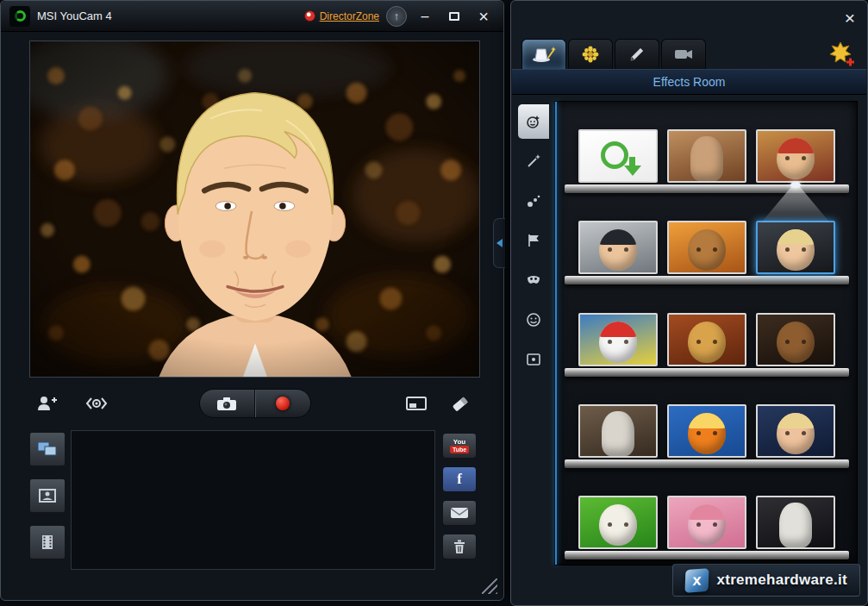 The width and height of the screenshot is (868, 606). I want to click on resize-handle, so click(490, 586).